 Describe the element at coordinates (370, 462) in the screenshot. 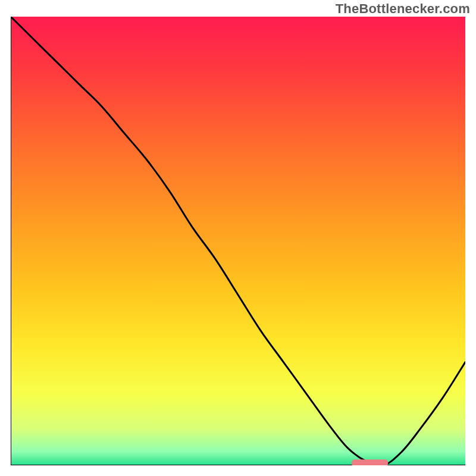

I see `optimal-marker` at that location.